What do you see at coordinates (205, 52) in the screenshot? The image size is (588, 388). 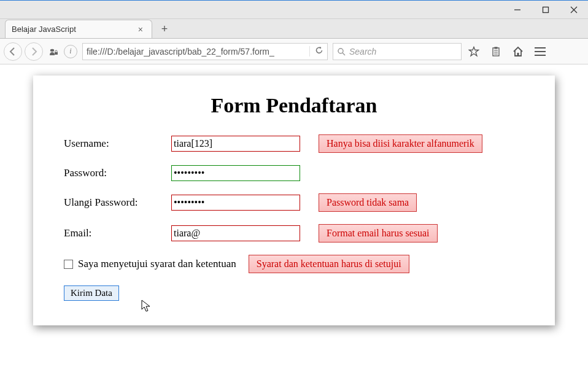 I see `url-bar: file:///D:/belajar_javascript/bab_22_for…` at bounding box center [205, 52].